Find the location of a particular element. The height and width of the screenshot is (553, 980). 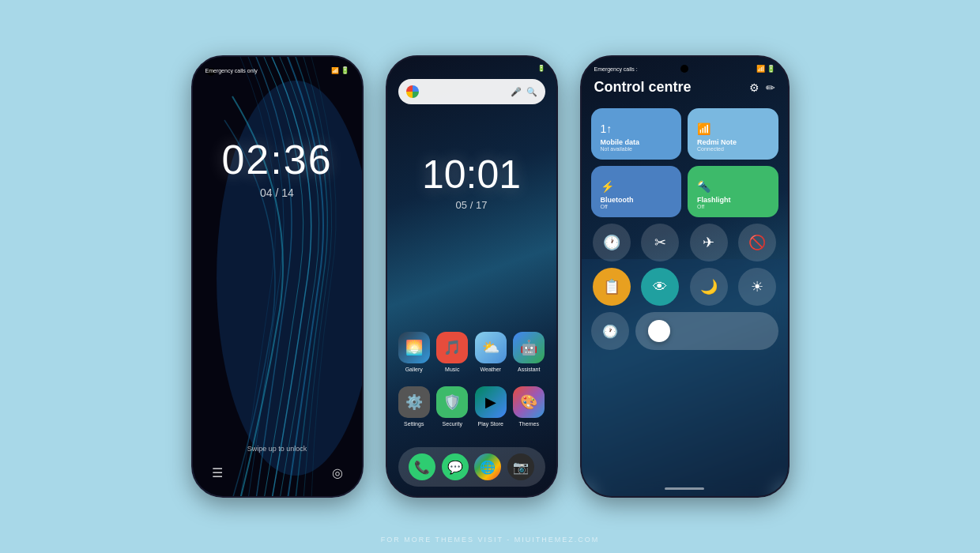

themes-icon: 🎨 is located at coordinates (529, 402).